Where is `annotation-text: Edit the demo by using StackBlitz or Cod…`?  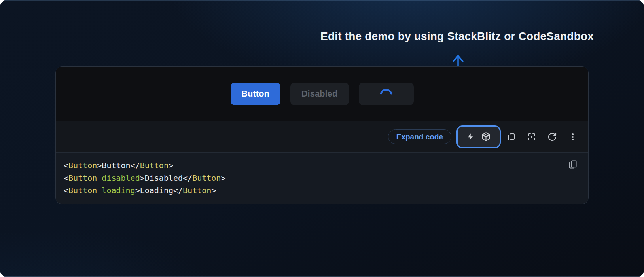
annotation-text: Edit the demo by using StackBlitz or Cod… is located at coordinates (457, 36).